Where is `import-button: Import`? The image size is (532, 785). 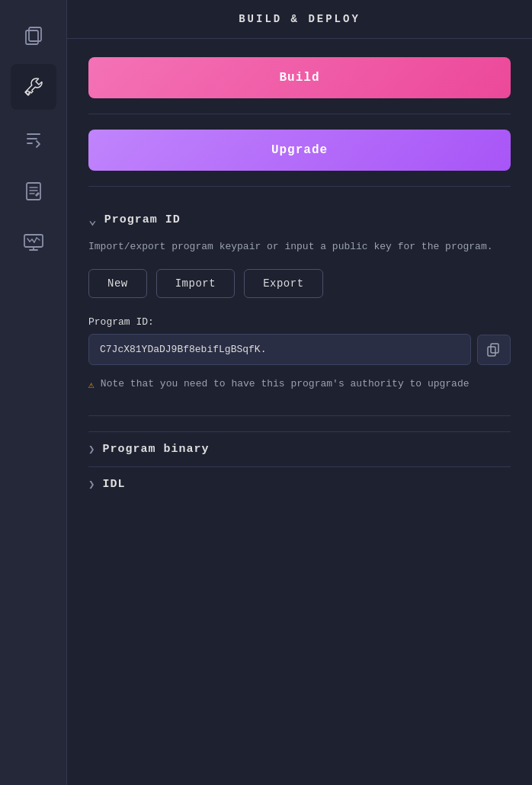 import-button: Import is located at coordinates (195, 284).